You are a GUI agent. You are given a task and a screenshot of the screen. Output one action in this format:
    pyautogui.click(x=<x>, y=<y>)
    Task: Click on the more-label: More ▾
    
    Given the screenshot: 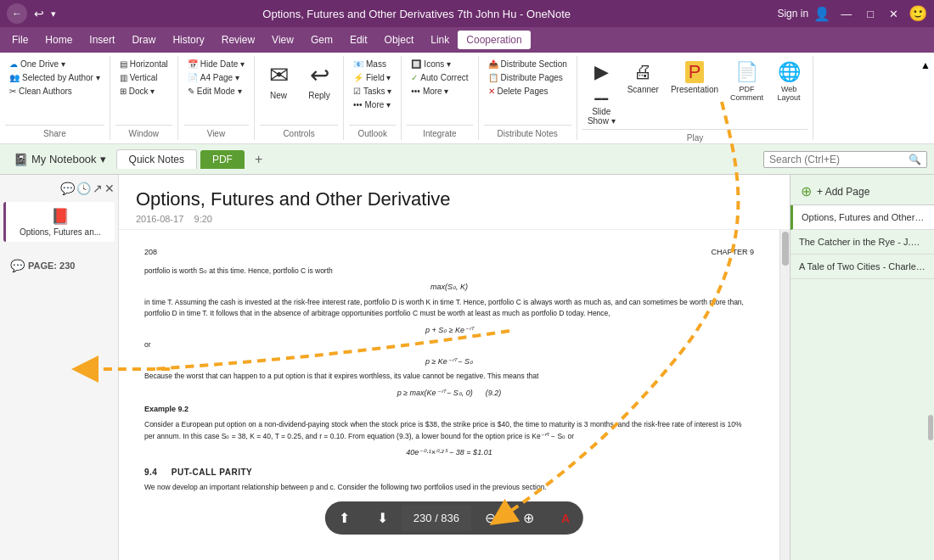 What is the action you would take?
    pyautogui.click(x=379, y=105)
    